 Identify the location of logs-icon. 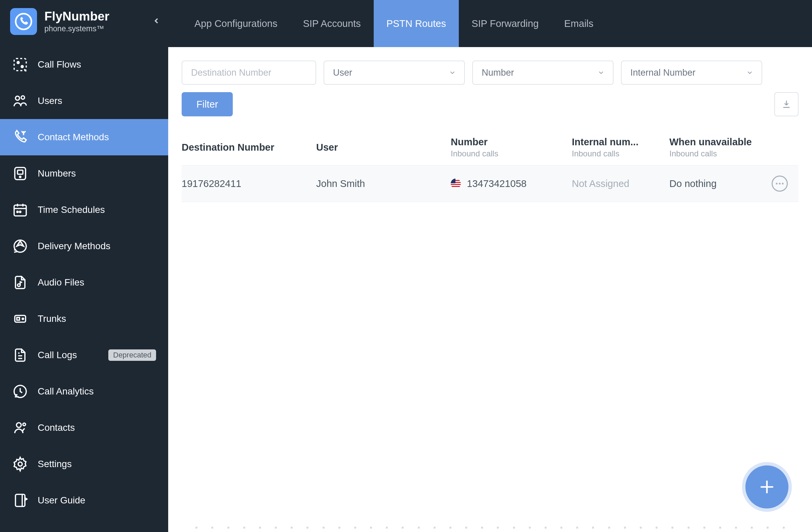
(20, 355).